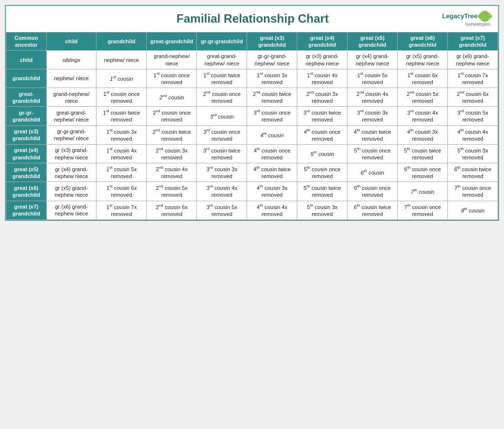  Describe the element at coordinates (27, 173) in the screenshot. I see `row-header-6: great (x5) grandchild` at that location.